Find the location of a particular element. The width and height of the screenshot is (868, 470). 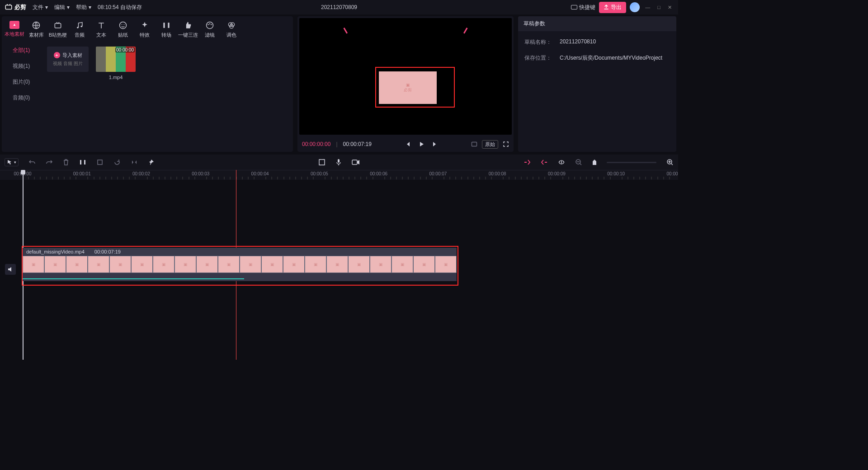

loop-button is located at coordinates (474, 144).